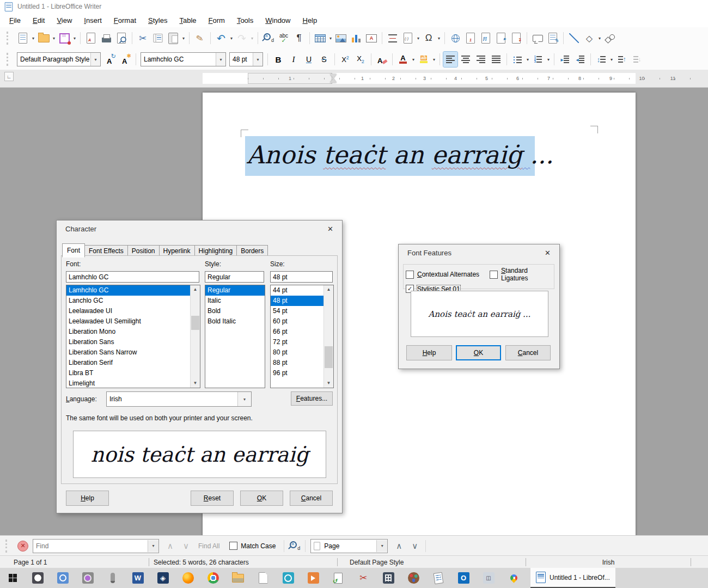  What do you see at coordinates (75, 38) in the screenshot?
I see `save-dropdown: ▾` at bounding box center [75, 38].